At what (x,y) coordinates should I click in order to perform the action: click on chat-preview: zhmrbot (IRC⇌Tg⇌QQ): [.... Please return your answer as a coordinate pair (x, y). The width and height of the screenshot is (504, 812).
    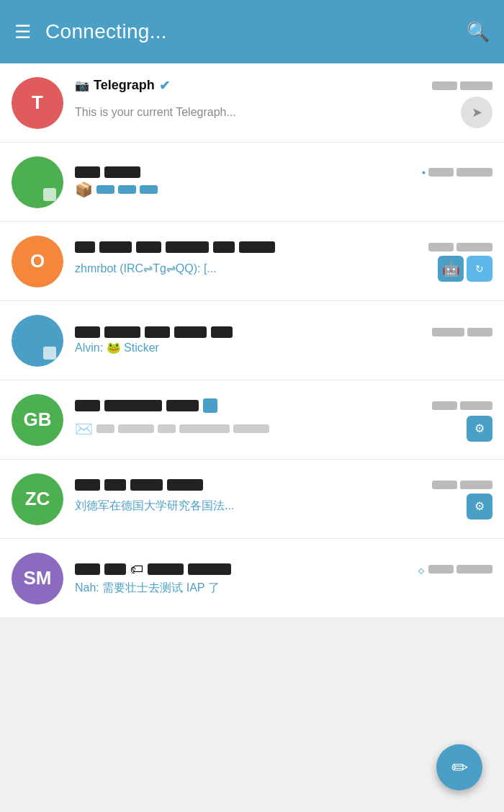
    Looking at the image, I should click on (145, 268).